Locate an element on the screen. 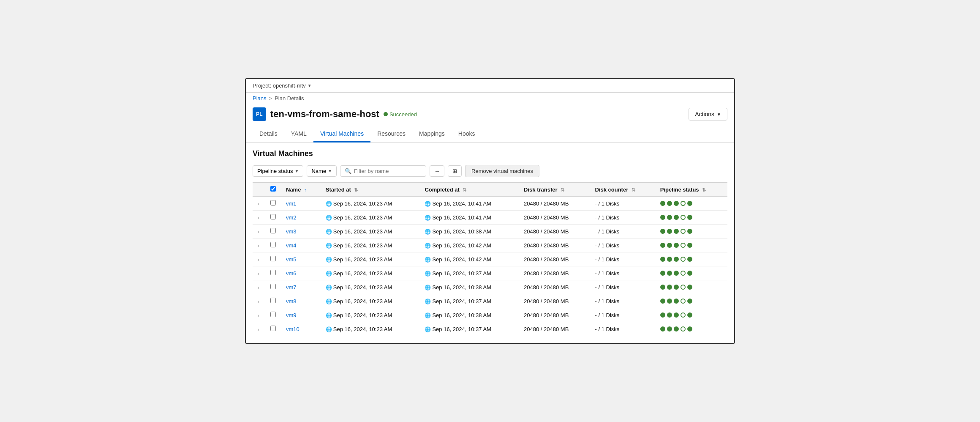  row-started-3: 🌐Sep 16, 2024, 10:23 AM is located at coordinates (370, 245).